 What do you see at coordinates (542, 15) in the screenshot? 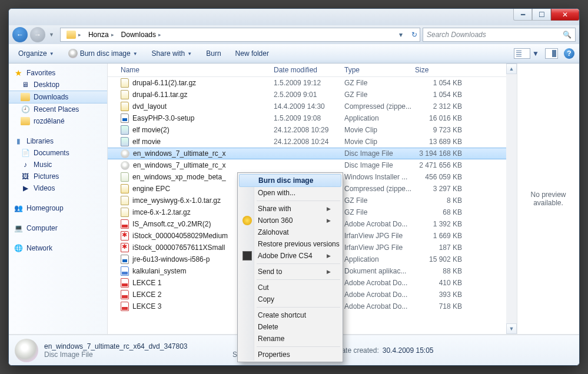
I see `maximize-button: ☐` at bounding box center [542, 15].